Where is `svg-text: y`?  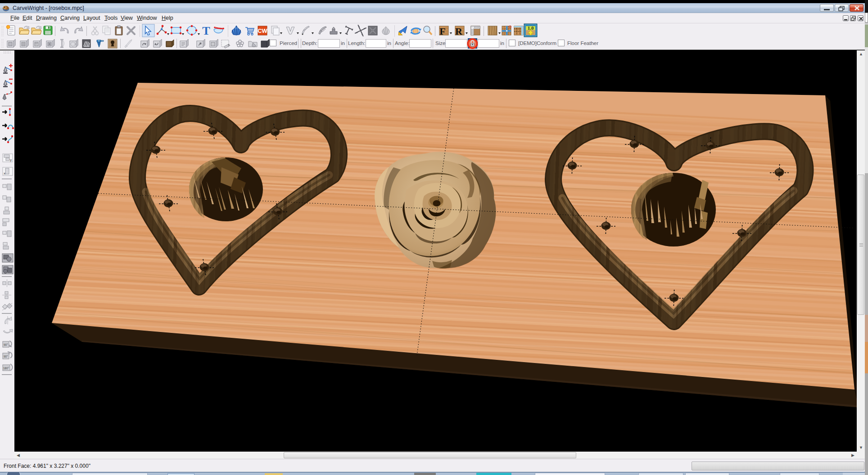 svg-text: y is located at coordinates (11, 160).